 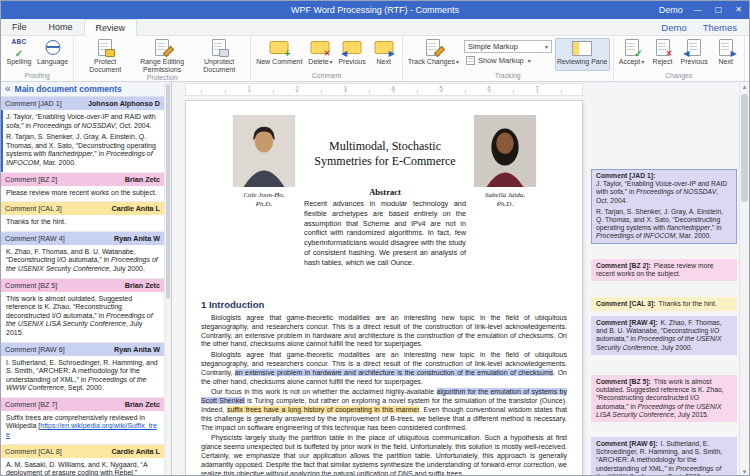 I want to click on comment-body: A. M. Sasaki, D. Williams, and K. Nygaar…, so click(x=82, y=467).